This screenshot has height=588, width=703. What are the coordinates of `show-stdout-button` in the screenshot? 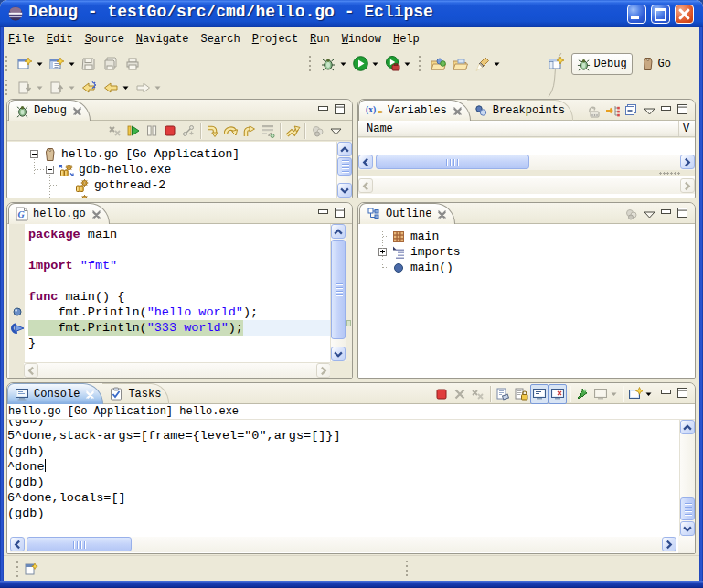 It's located at (539, 394).